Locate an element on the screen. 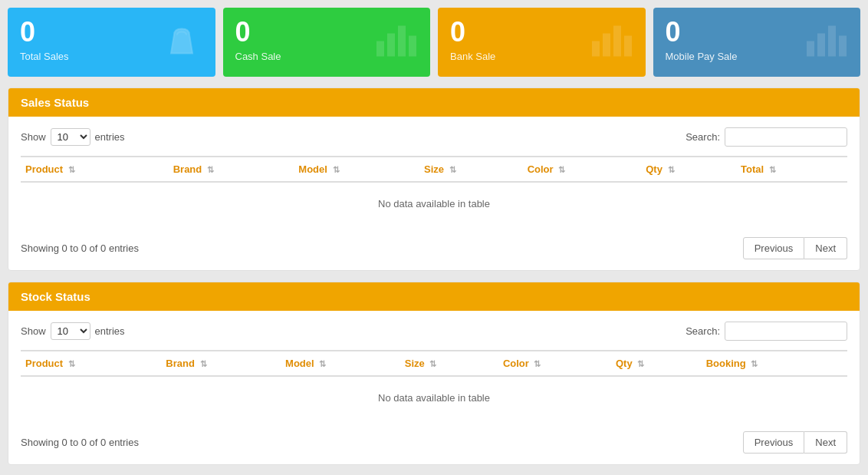 The image size is (868, 475). sales-table-head: Product ⇅Brand ⇅Model ⇅Size ⇅Color ⇅Qty … is located at coordinates (434, 169).